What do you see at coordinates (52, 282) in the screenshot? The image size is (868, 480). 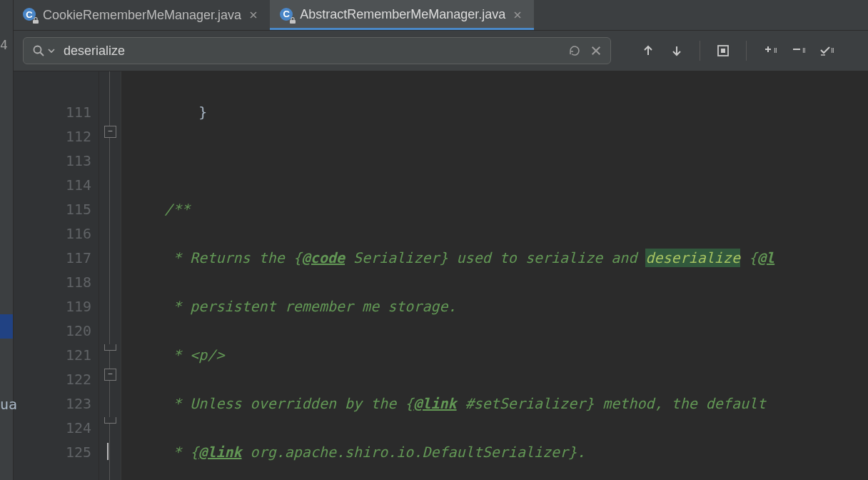 I see `line-number: 118` at bounding box center [52, 282].